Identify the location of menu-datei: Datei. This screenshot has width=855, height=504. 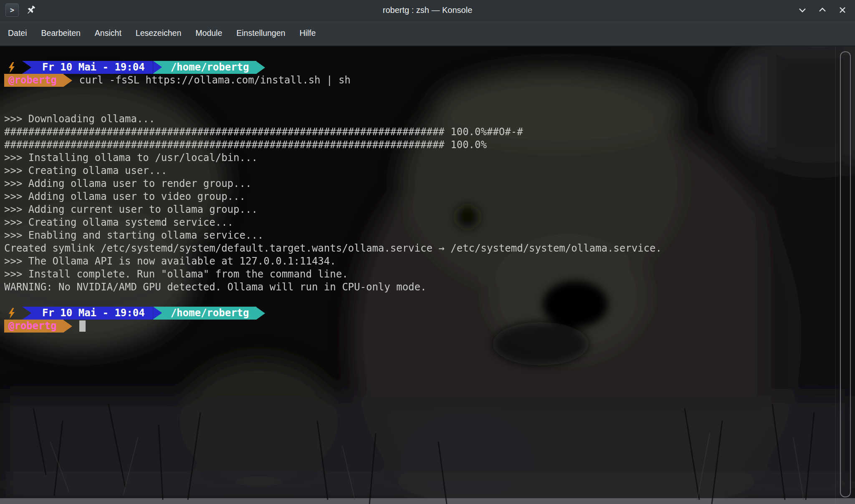
(18, 33).